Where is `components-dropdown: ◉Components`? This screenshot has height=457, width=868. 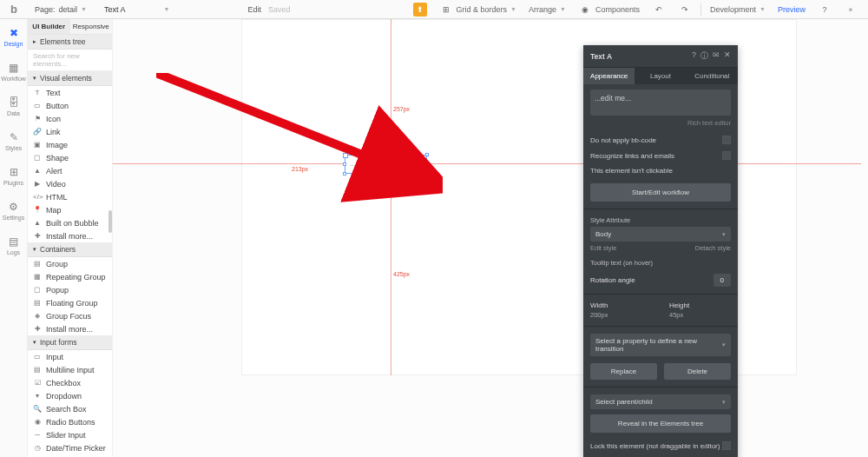 components-dropdown: ◉Components is located at coordinates (609, 10).